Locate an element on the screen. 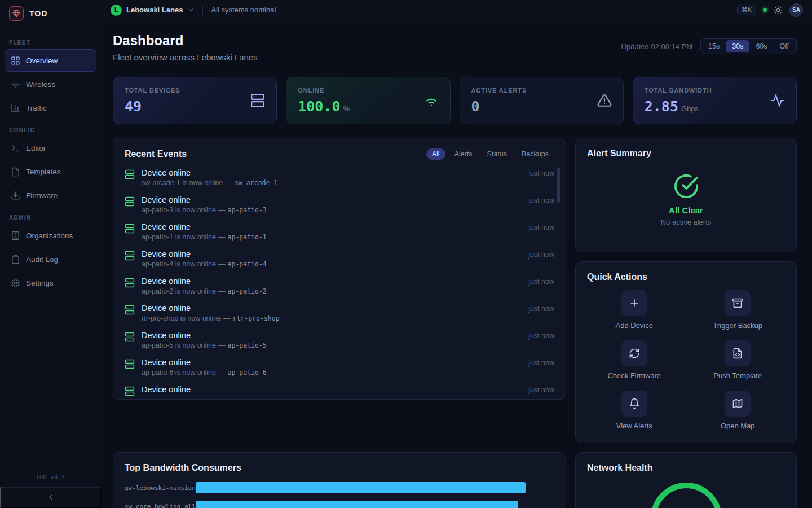  nav-section-fleet: Fleet is located at coordinates (51, 43).